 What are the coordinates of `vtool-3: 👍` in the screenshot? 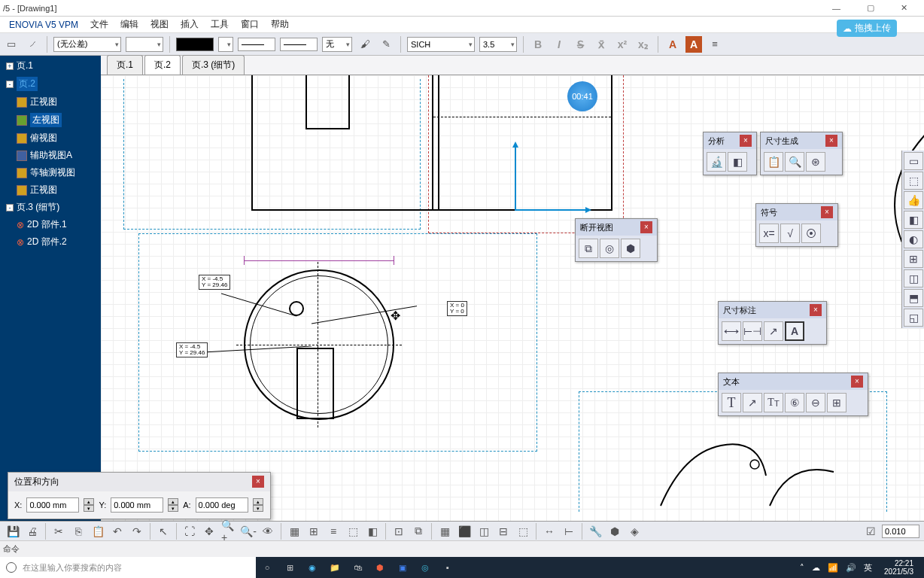 It's located at (913, 200).